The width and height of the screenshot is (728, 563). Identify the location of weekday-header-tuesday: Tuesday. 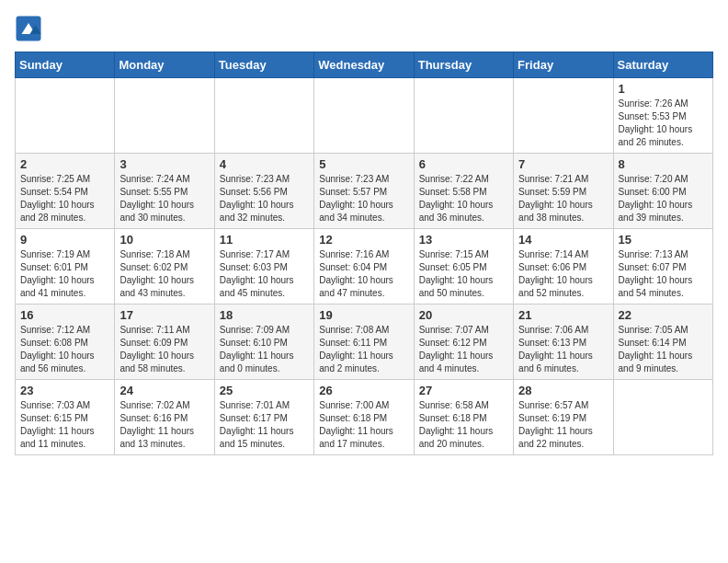
(264, 65).